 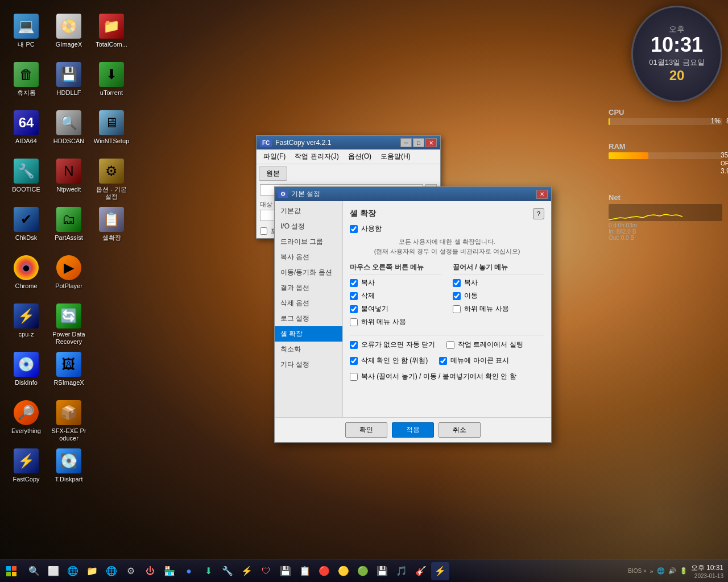 I want to click on taskbar-app5: 📋, so click(x=305, y=571).